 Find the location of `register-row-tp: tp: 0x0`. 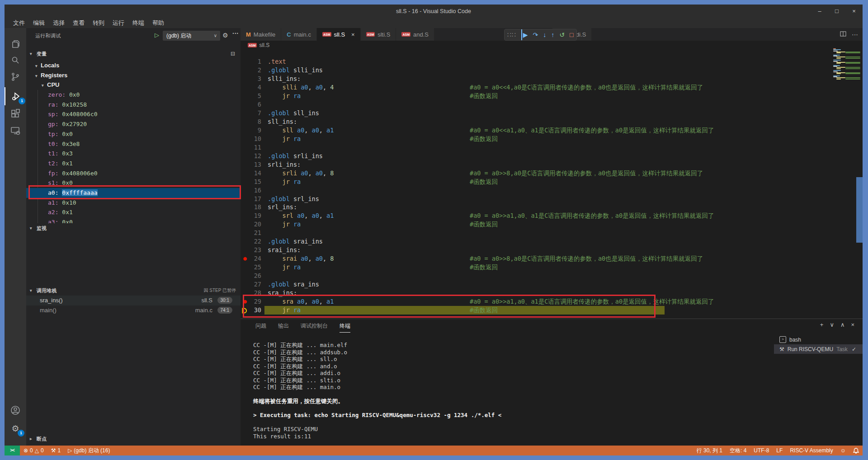

register-row-tp: tp: 0x0 is located at coordinates (133, 134).